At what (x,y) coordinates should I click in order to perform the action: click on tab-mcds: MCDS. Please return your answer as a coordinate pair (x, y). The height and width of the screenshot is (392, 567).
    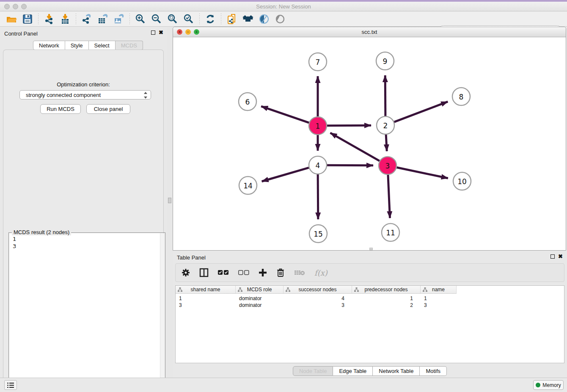
    Looking at the image, I should click on (129, 45).